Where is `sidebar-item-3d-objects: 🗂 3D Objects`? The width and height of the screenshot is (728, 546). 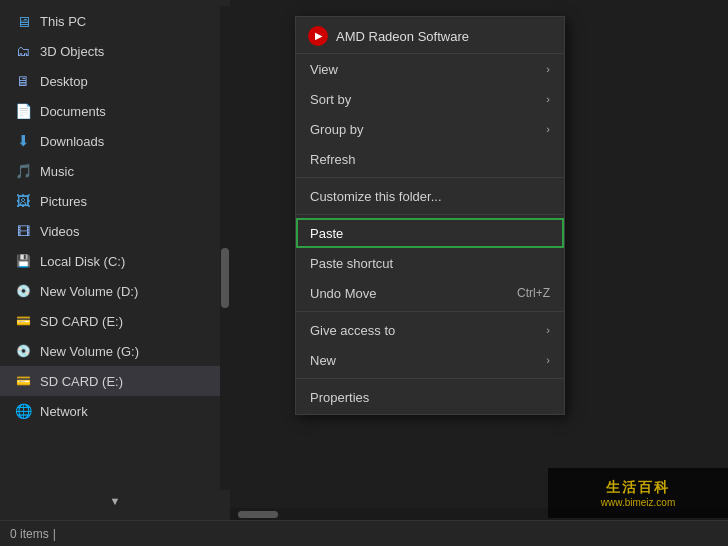 sidebar-item-3d-objects: 🗂 3D Objects is located at coordinates (110, 51).